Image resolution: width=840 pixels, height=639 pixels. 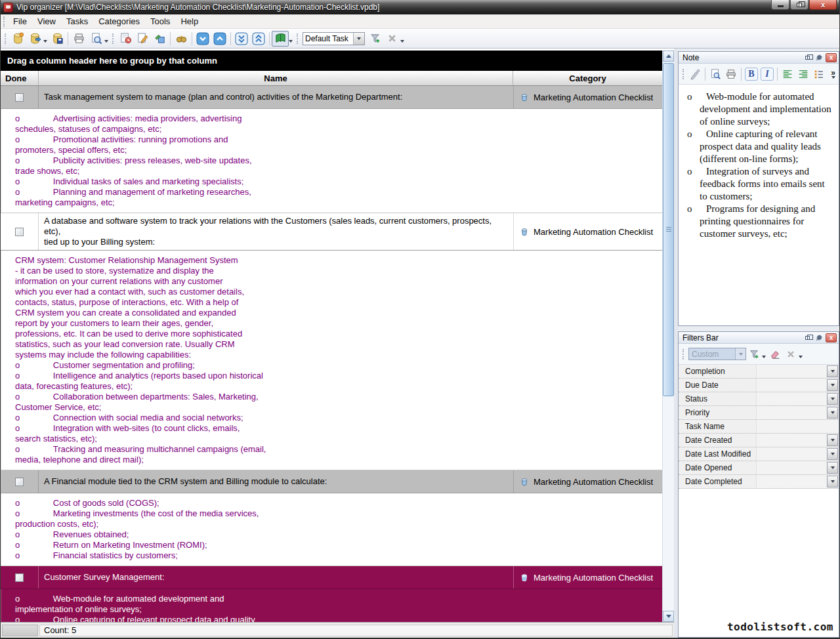 What do you see at coordinates (668, 336) in the screenshot?
I see `scrollbar-track` at bounding box center [668, 336].